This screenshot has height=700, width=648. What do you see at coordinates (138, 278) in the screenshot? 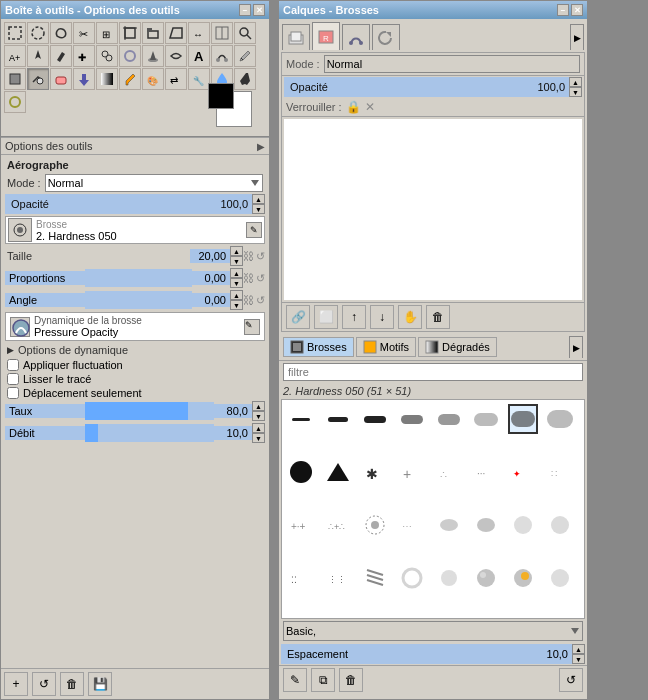
I see `proportions-bar` at bounding box center [138, 278].